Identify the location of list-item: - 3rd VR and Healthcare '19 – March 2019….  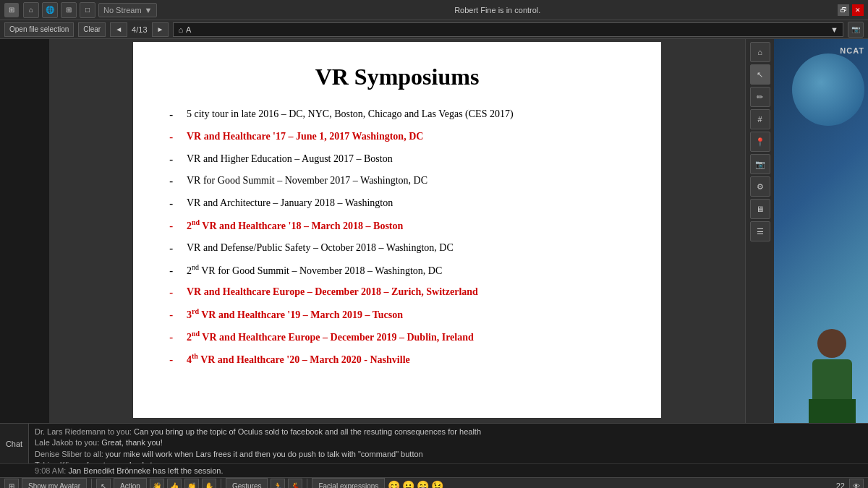
(397, 315).